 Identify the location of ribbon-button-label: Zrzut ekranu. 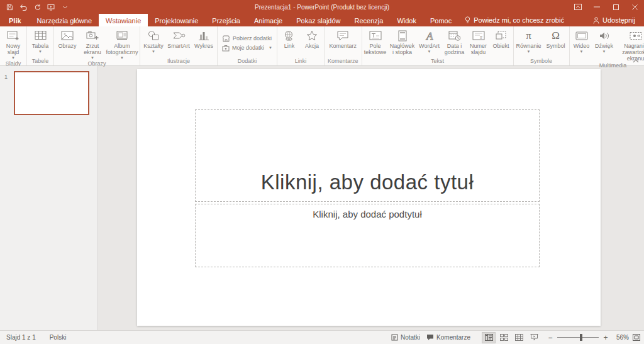
(92, 49).